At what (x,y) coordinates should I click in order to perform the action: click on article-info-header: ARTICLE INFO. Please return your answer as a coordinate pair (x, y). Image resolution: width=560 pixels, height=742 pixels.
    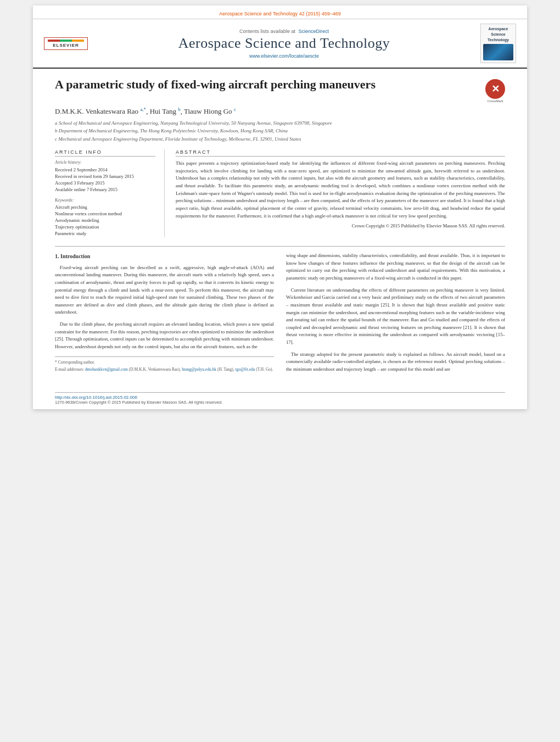
    Looking at the image, I should click on (105, 153).